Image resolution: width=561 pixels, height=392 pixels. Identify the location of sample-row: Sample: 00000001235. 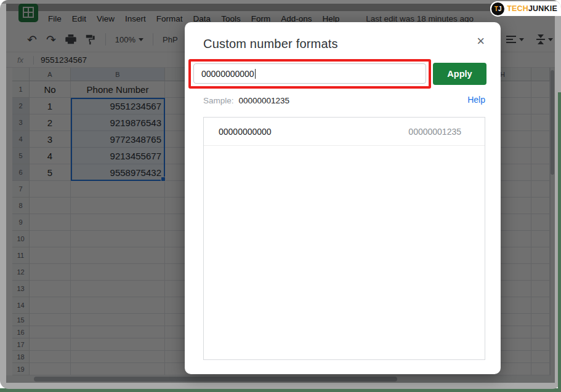
(246, 100).